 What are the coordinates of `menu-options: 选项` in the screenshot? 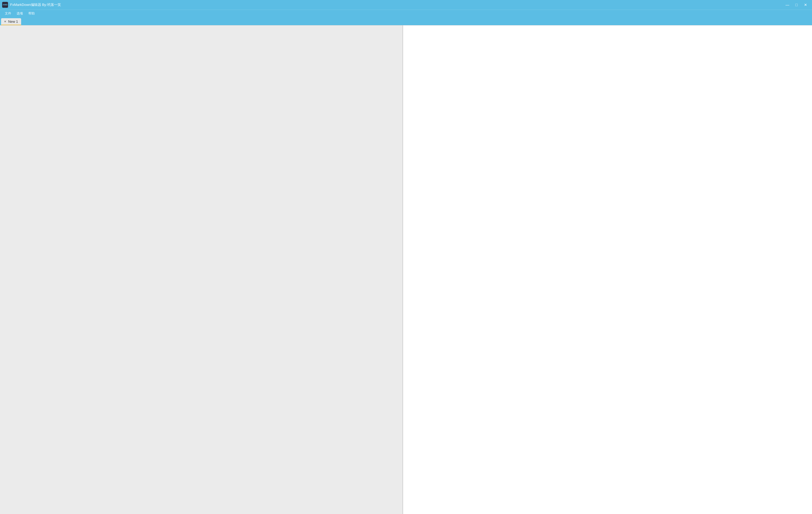 It's located at (20, 13).